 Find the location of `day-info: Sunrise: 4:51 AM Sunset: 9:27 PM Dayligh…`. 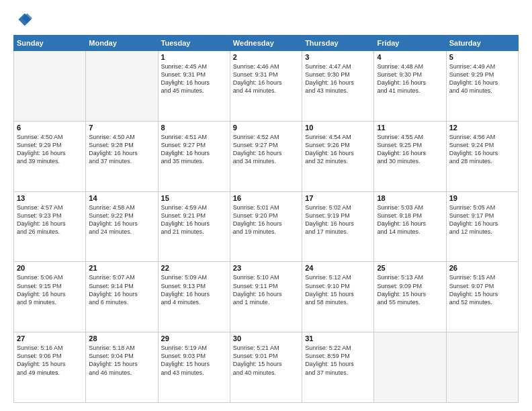

day-info: Sunrise: 4:51 AM Sunset: 9:27 PM Dayligh… is located at coordinates (194, 149).